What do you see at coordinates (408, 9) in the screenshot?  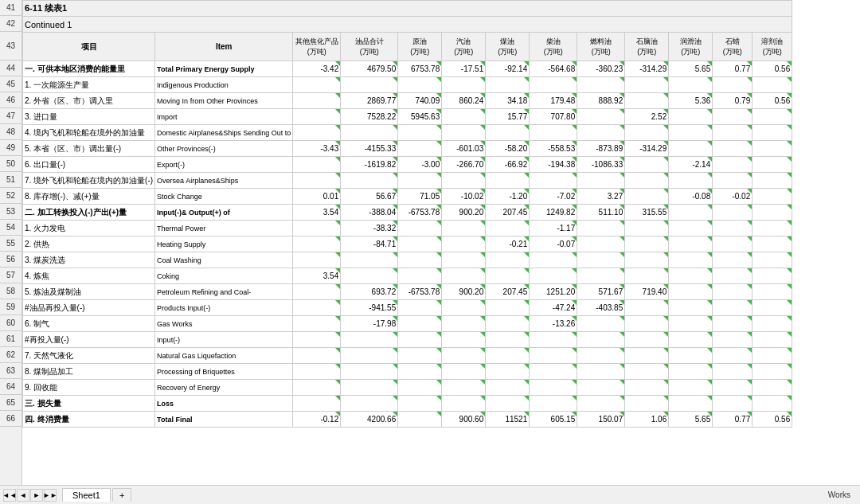 I see `title-cell: 6-11 续表1` at bounding box center [408, 9].